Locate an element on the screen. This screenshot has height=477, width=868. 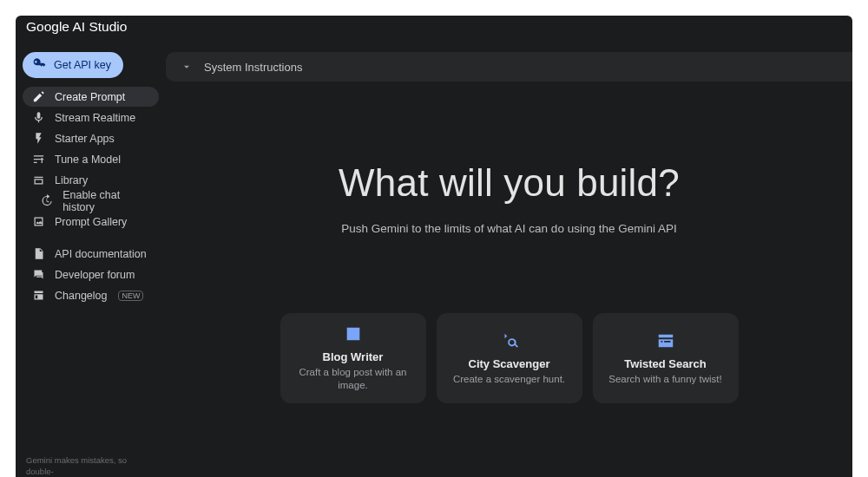
key-icon is located at coordinates (40, 66).